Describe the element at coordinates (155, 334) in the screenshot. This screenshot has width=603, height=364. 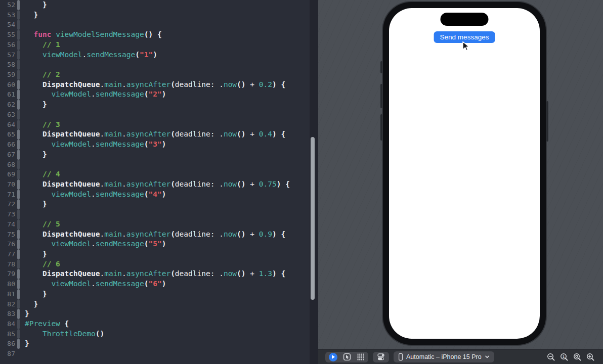
I see `code-line: 85 ThrottleDemo()` at that location.